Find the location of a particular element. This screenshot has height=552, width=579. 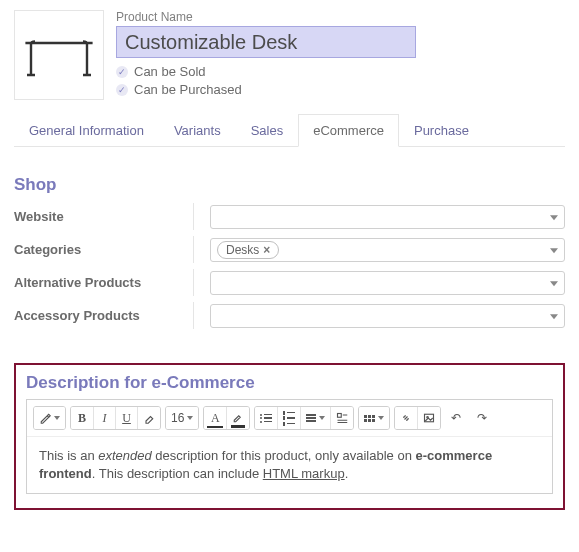

desc-text: . This description can include is located at coordinates (178, 474).